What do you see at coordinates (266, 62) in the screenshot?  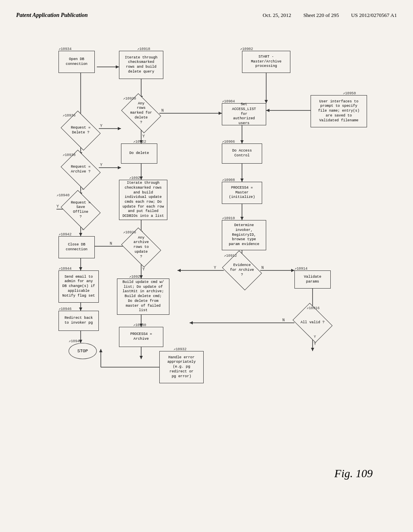 I see `node-10902: START - Master/Archive processing` at bounding box center [266, 62].